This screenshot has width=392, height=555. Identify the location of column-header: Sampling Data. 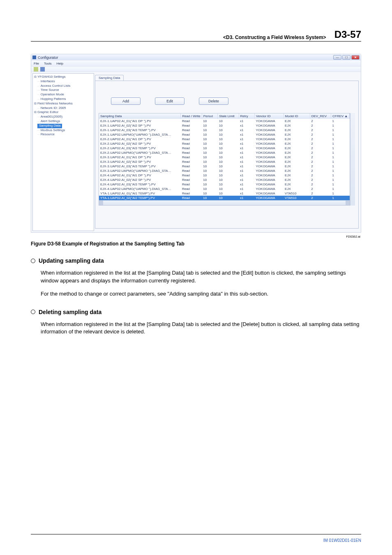
(140, 116).